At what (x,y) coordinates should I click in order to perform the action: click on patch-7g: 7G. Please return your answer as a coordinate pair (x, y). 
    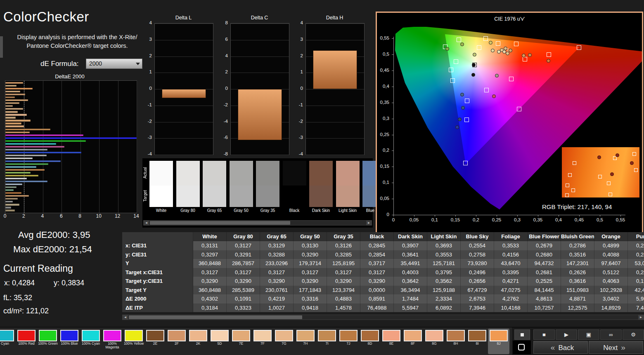
    Looking at the image, I should click on (284, 341).